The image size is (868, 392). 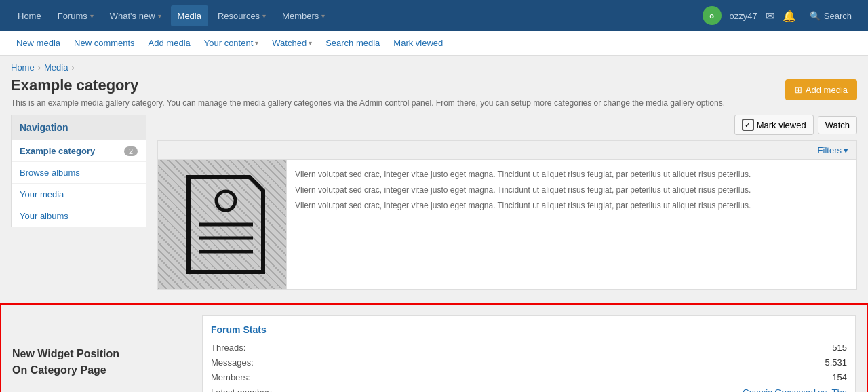 I want to click on messages-value: 5,531, so click(x=835, y=362).